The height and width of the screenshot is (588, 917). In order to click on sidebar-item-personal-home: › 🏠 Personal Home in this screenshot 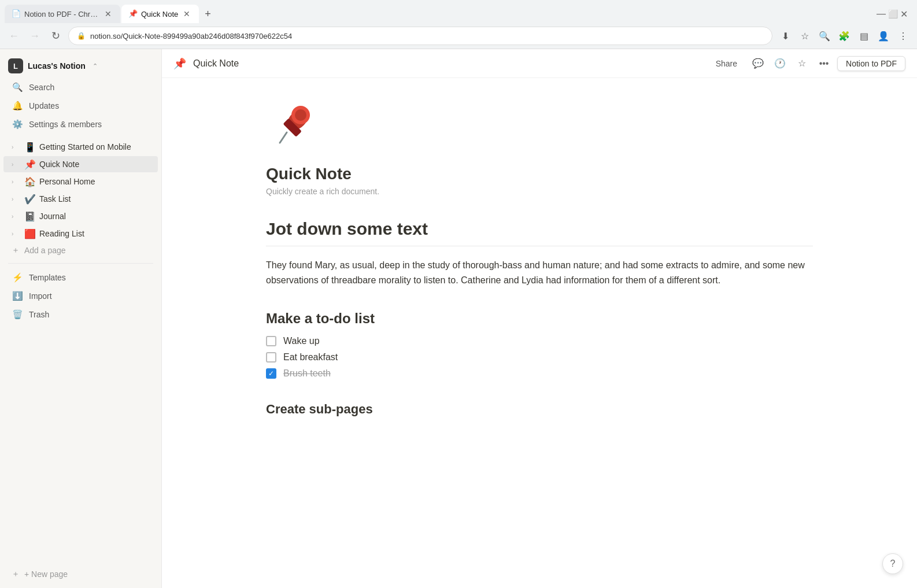, I will do `click(81, 182)`.